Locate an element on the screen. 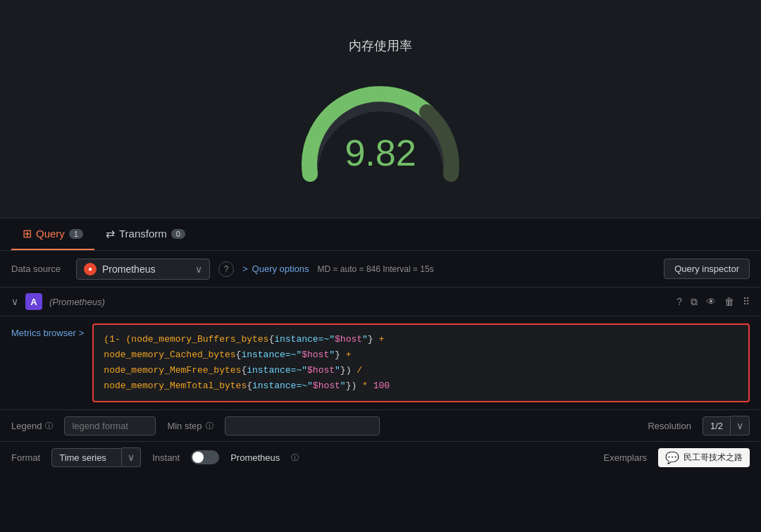  query-icon: ⊞ is located at coordinates (27, 234).